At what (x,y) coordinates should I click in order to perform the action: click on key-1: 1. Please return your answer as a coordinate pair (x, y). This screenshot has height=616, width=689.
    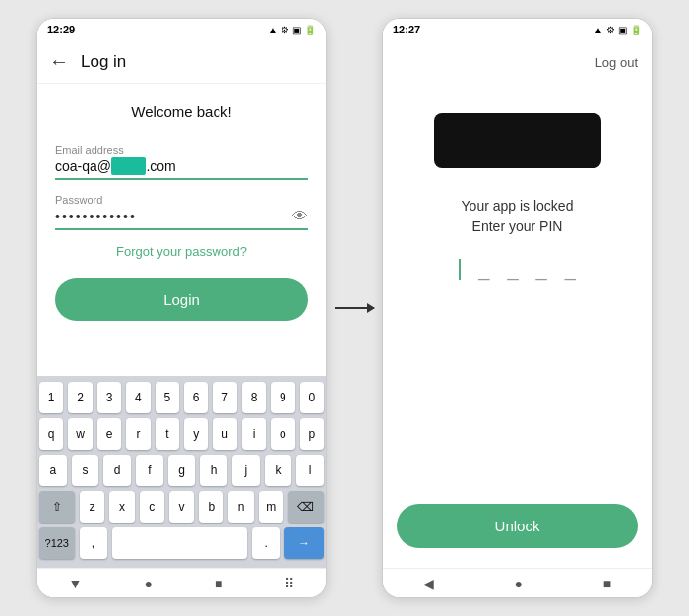
    Looking at the image, I should click on (51, 398).